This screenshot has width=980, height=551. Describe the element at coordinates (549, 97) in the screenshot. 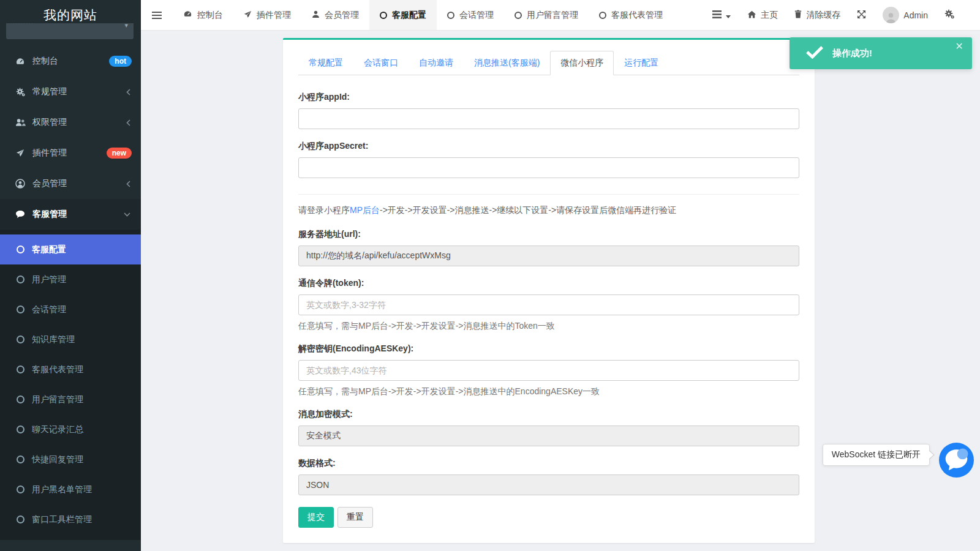

I see `appid-label: 小程序appId:` at that location.